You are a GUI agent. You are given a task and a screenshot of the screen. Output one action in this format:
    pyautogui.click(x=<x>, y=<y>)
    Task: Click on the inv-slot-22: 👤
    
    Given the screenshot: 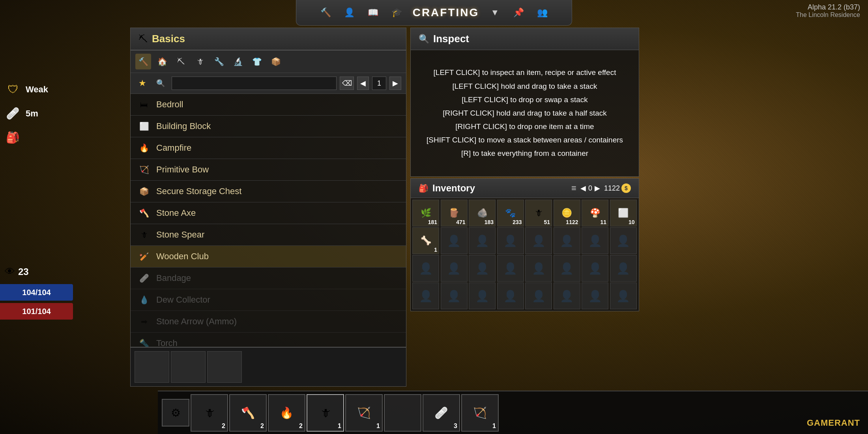 What is the action you would take?
    pyautogui.click(x=595, y=268)
    